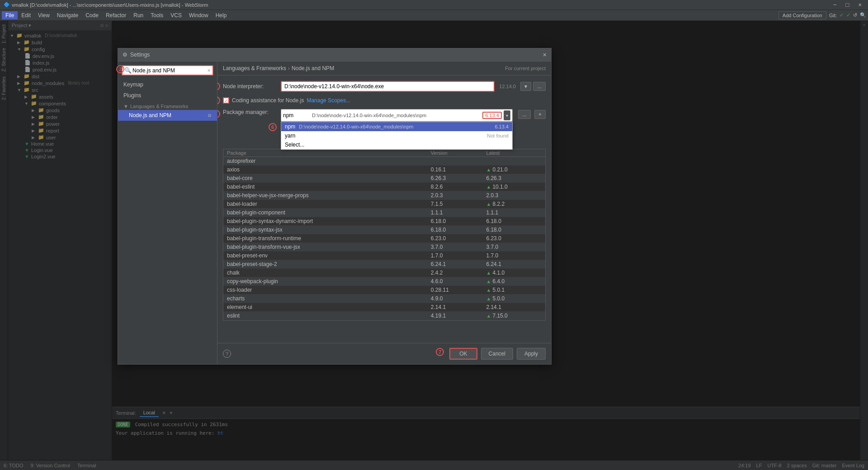 The width and height of the screenshot is (868, 470). I want to click on node-interpreter-label: Node interpreter:, so click(250, 86).